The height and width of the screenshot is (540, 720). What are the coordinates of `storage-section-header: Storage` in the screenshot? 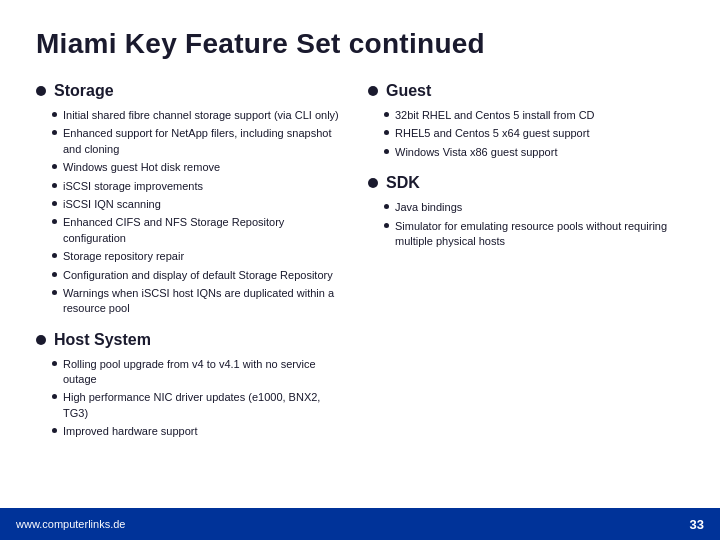 It's located at (190, 91).